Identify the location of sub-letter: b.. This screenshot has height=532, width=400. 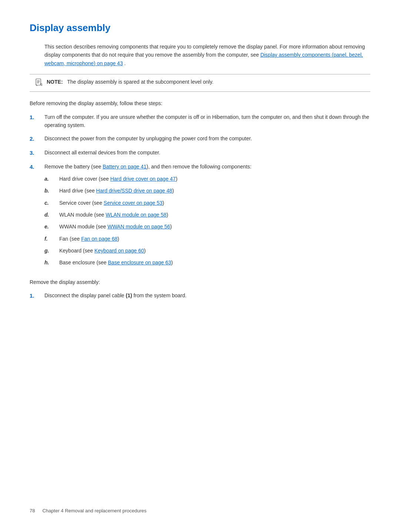
(52, 191).